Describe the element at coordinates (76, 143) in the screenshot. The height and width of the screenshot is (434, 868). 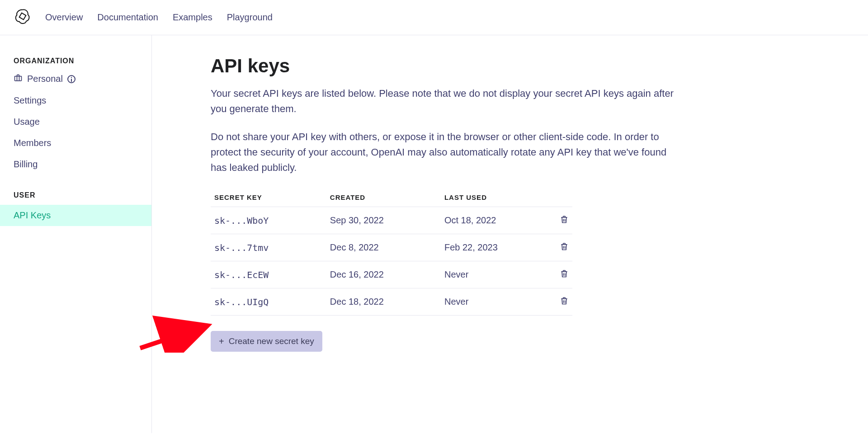
I see `sidebar-item-members: Members` at that location.